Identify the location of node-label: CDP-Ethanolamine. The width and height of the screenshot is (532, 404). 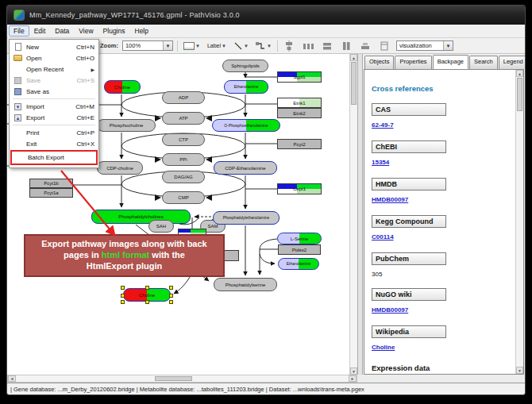
(245, 168).